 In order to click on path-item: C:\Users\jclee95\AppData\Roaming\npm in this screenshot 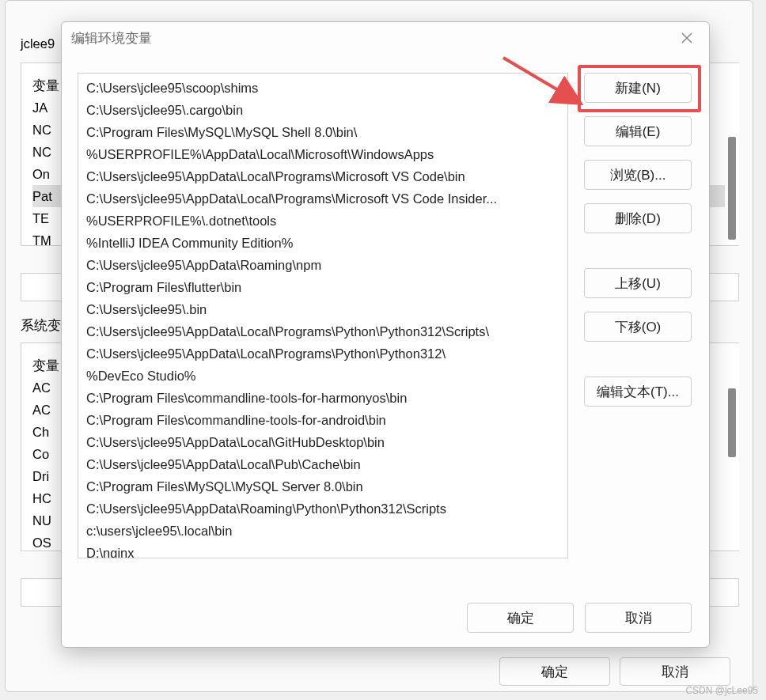, I will do `click(323, 265)`.